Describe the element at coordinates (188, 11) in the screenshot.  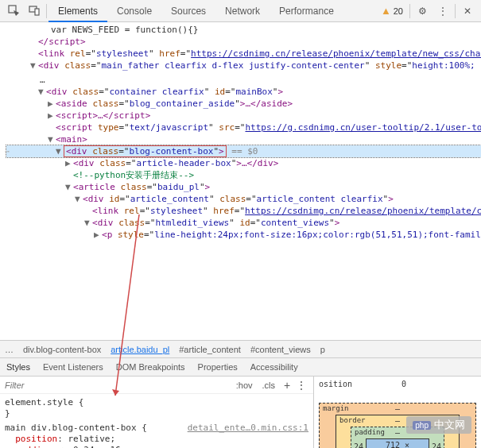
I see `tab-sources: Sources` at that location.